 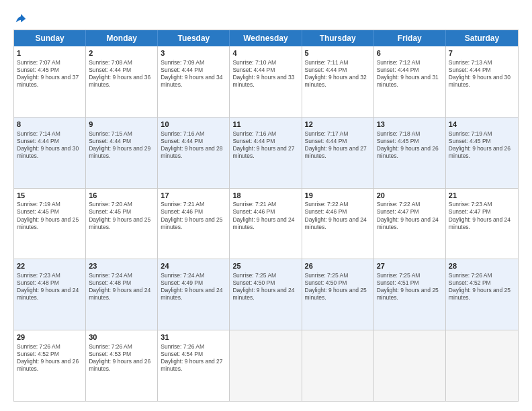 What do you see at coordinates (50, 196) in the screenshot?
I see `day-number: 15` at bounding box center [50, 196].